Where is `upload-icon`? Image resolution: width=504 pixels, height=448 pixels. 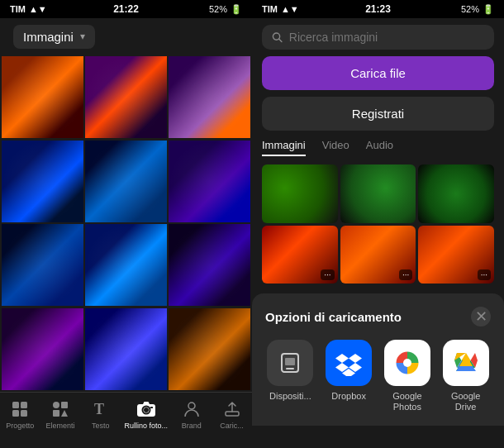
upload-icon is located at coordinates (232, 409).